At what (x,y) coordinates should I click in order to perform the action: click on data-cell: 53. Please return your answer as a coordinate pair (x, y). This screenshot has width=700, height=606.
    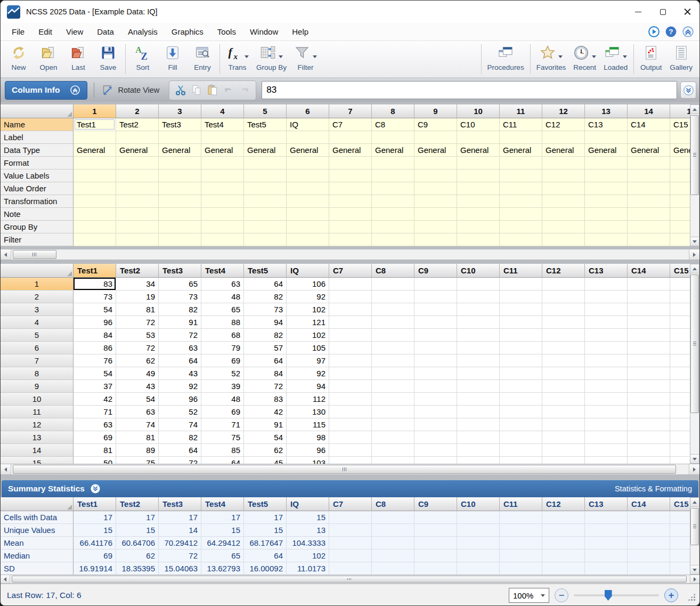
    Looking at the image, I should click on (137, 335).